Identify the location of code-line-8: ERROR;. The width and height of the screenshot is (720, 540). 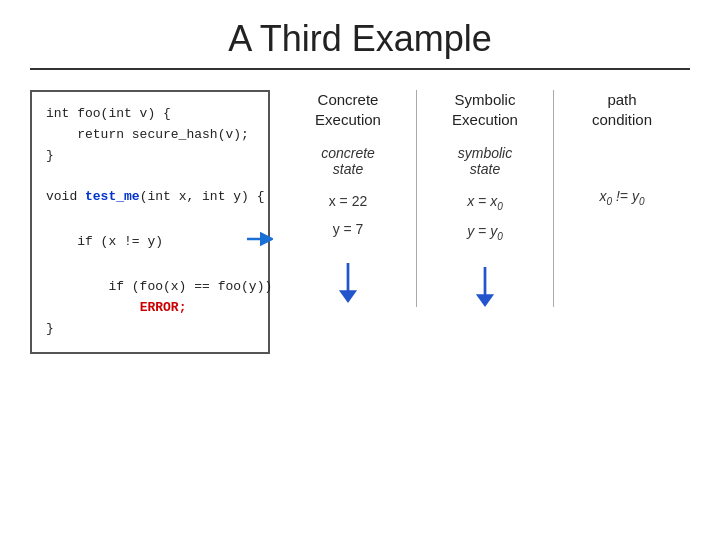
(150, 308).